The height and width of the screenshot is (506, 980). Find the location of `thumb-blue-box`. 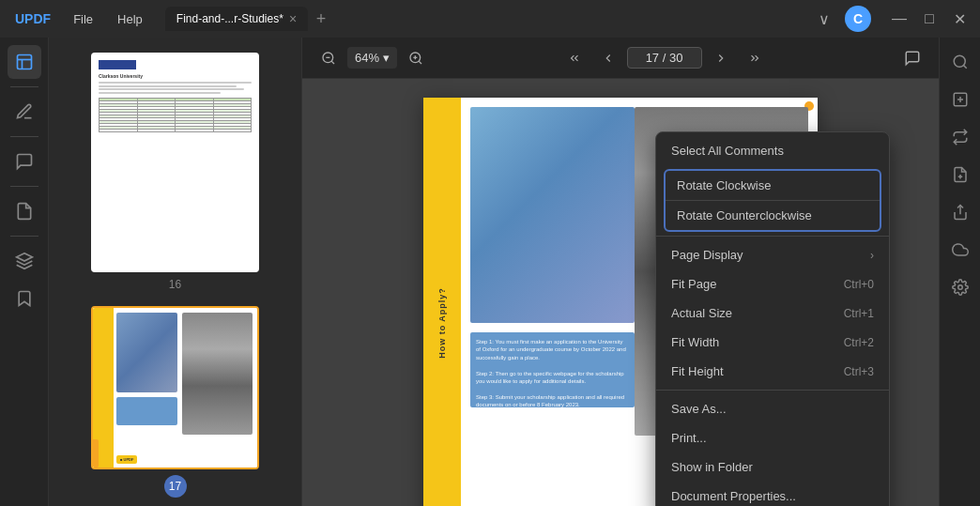

thumb-blue-box is located at coordinates (146, 411).